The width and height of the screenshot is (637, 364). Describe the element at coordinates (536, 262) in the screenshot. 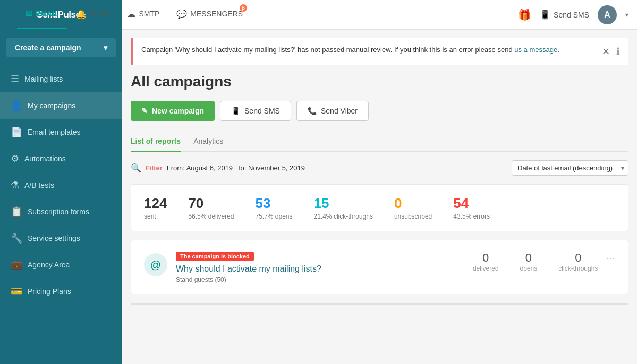

I see `campaign-stats: 0 delivered 0 opens 0 click-throughs` at that location.